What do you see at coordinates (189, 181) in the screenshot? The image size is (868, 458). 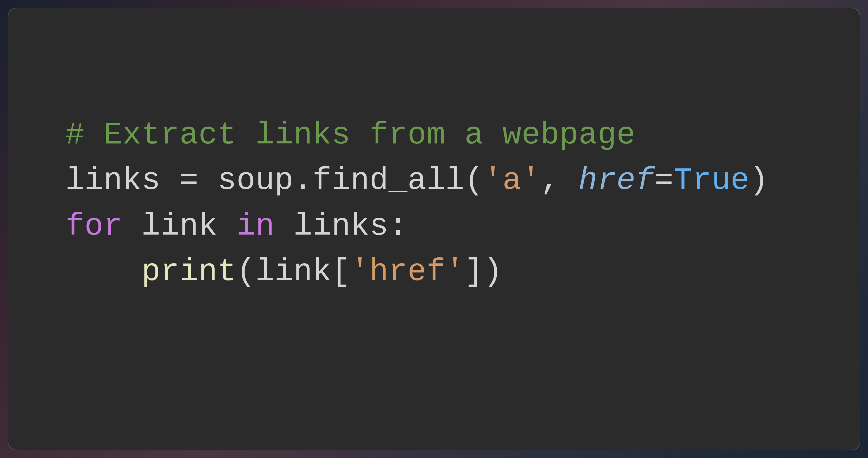 I see `code-op-assign: =` at bounding box center [189, 181].